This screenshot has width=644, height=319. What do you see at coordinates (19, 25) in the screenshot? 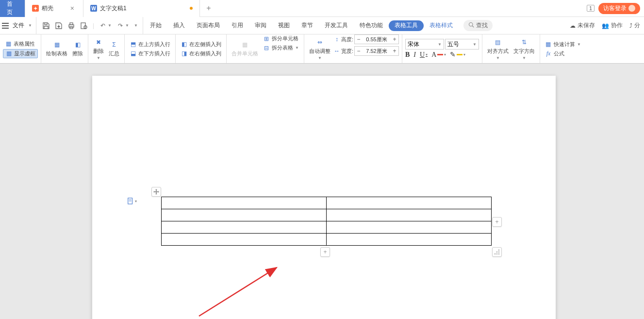
I see `file-menu: 文件 ▼` at bounding box center [19, 25].